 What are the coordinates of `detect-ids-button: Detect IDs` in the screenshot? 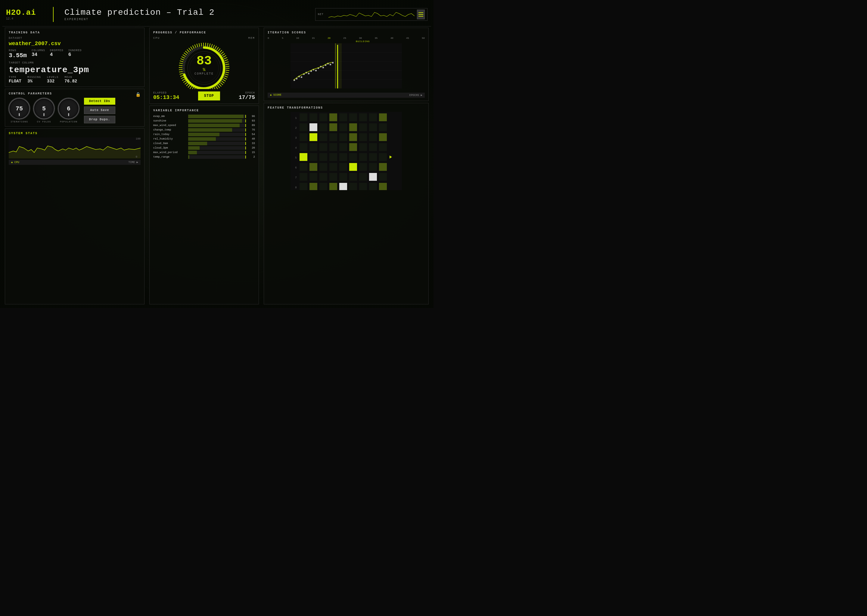 It's located at (99, 101).